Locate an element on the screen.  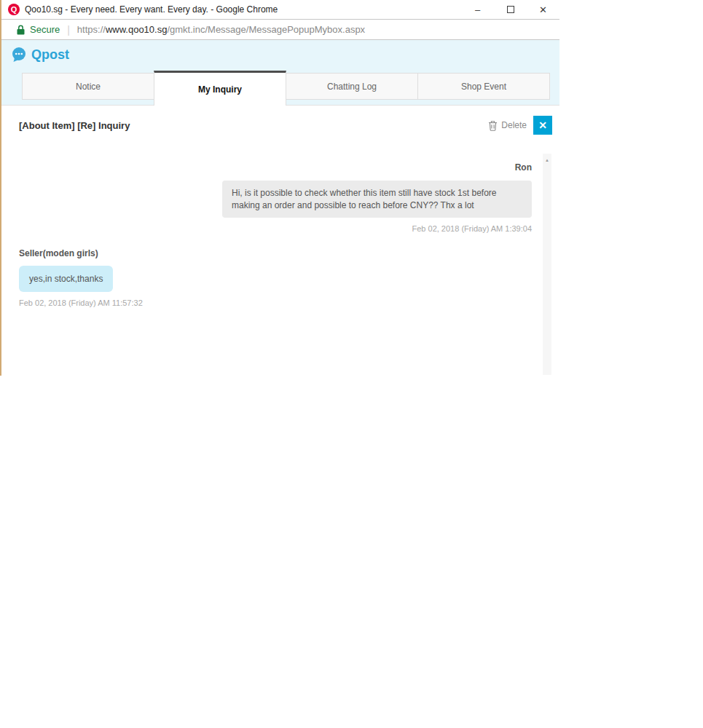
qpost-header: Qpost Notice My Inquiry Chatting Log Sho… is located at coordinates (280, 73).